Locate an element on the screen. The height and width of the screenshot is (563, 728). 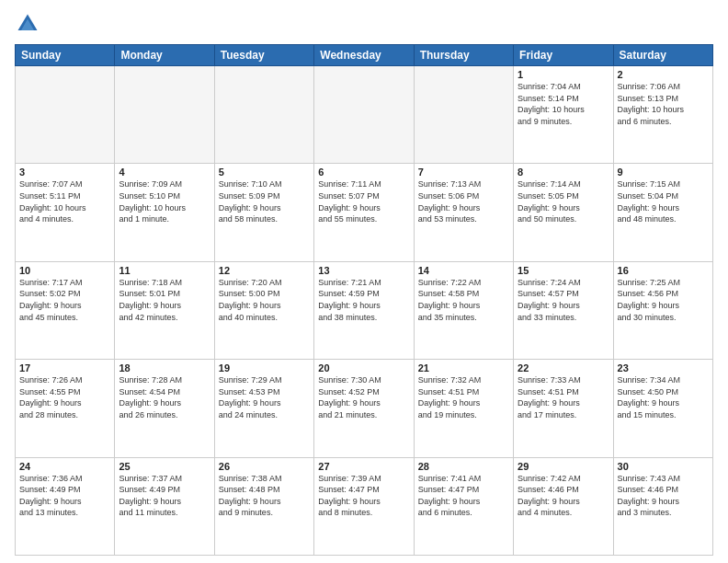
day-number: 26 is located at coordinates (265, 466).